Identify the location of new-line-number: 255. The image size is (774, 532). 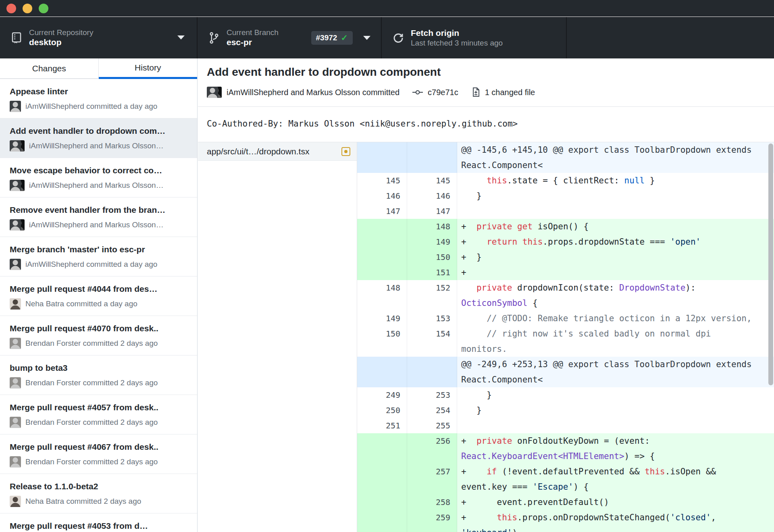
(432, 426).